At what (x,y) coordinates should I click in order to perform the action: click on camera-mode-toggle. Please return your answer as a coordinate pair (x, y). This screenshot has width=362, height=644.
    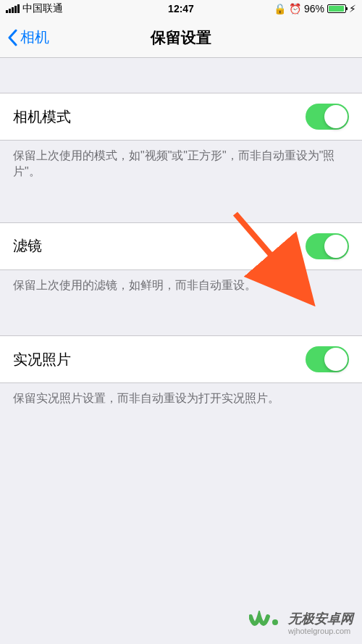
    Looking at the image, I should click on (327, 117).